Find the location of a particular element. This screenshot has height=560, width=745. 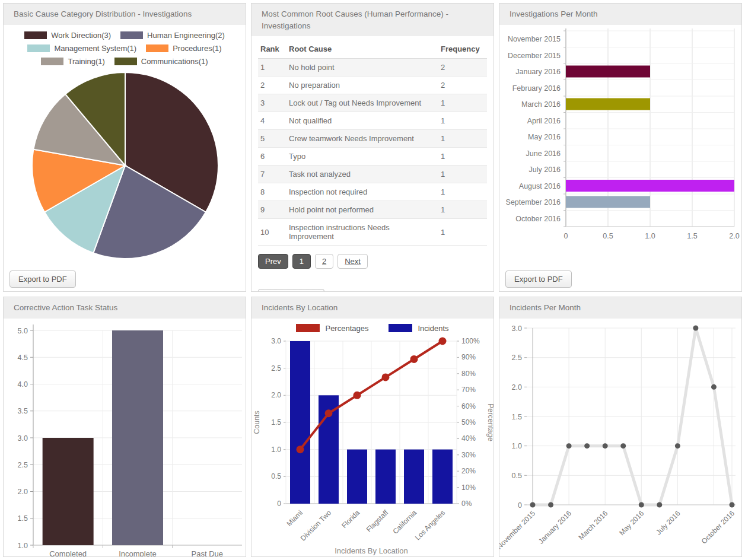

svg-text: 40% is located at coordinates (469, 438).